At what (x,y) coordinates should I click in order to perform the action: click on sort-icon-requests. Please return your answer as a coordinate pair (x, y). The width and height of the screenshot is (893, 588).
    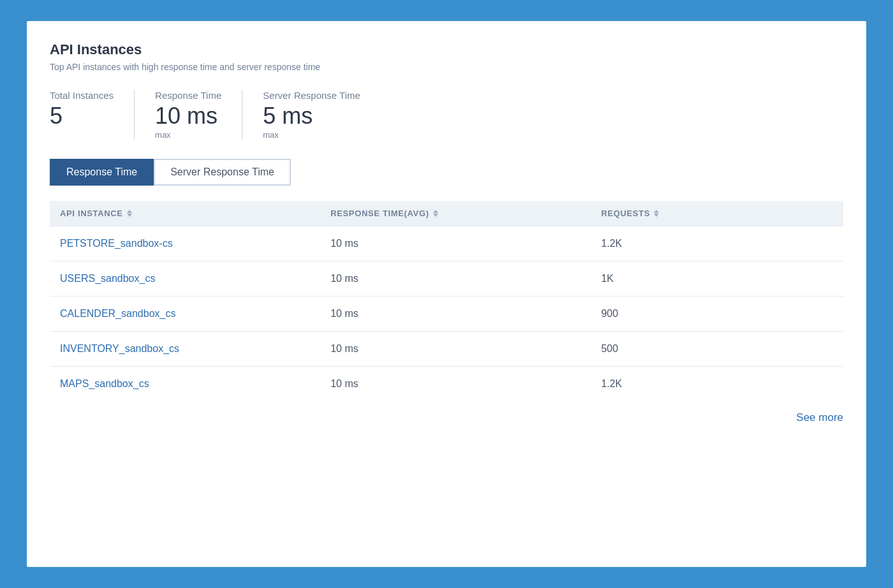
    Looking at the image, I should click on (656, 213).